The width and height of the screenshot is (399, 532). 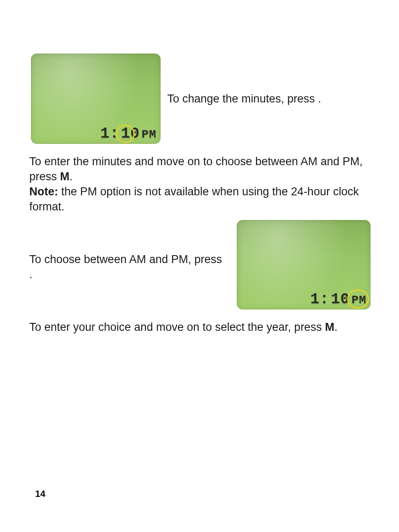 What do you see at coordinates (196, 169) in the screenshot?
I see `text-span: To enter the minutes and move on to choo…` at bounding box center [196, 169].